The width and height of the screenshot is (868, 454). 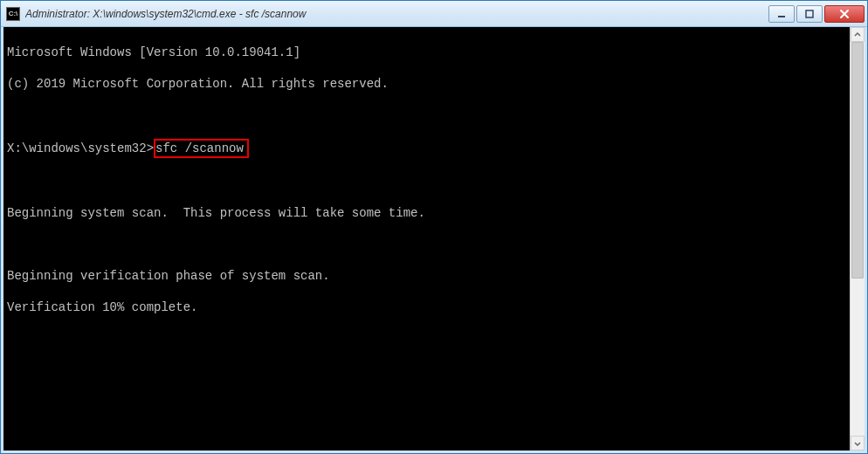 What do you see at coordinates (426, 148) in the screenshot?
I see `terminal-prompt-line: X:\windows\system32>sfc /scannow` at bounding box center [426, 148].